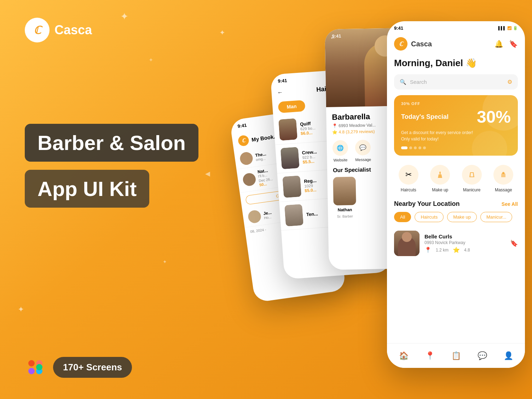 The width and height of the screenshot is (532, 399). What do you see at coordinates (261, 156) in the screenshot?
I see `chat-content-1: The... omg...` at bounding box center [261, 156].